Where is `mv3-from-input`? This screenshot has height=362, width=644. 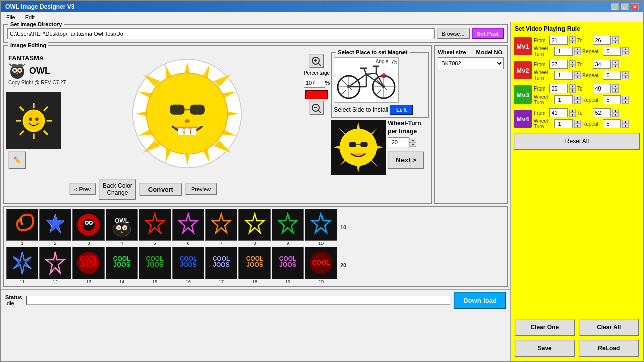 mv3-from-input is located at coordinates (558, 88).